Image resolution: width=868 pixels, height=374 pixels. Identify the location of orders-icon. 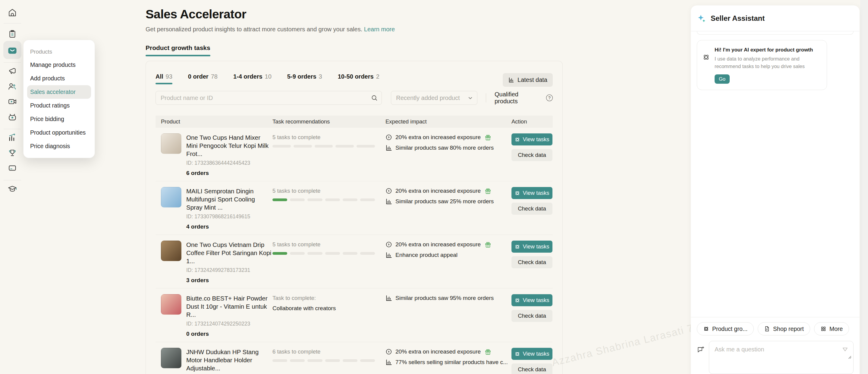
(12, 34).